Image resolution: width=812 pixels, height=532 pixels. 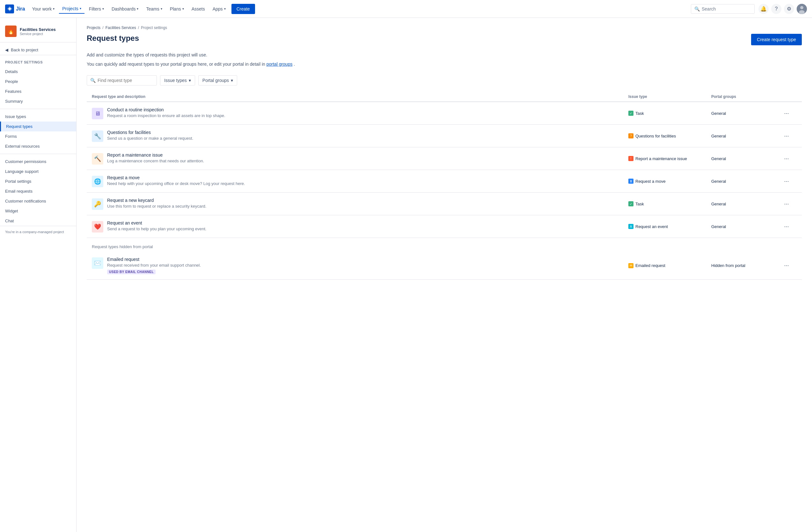 I want to click on request-title: Emailed request, so click(x=154, y=259).